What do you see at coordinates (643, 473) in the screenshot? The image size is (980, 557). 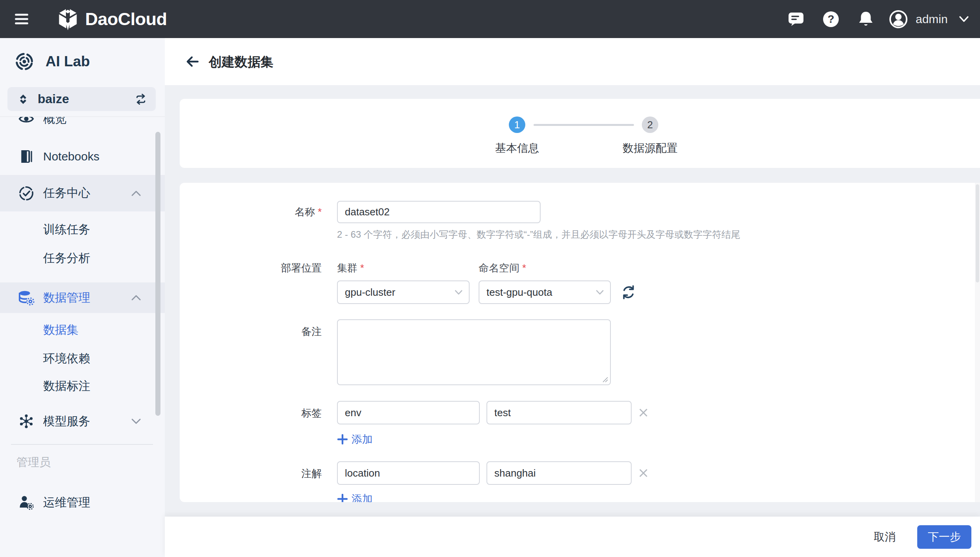 I see `remove-annotation-button` at bounding box center [643, 473].